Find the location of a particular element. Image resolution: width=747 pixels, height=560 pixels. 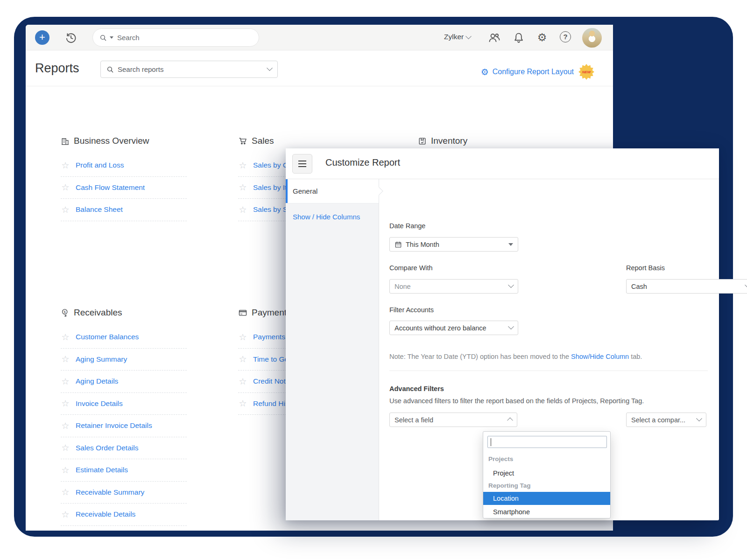

configure-report-layout-label: Configure Report Layout is located at coordinates (533, 72).